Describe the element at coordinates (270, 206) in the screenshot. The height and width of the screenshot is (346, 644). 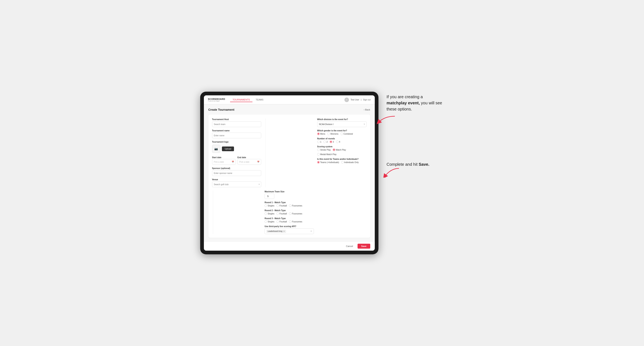
I see `round1-singles: Singles` at that location.